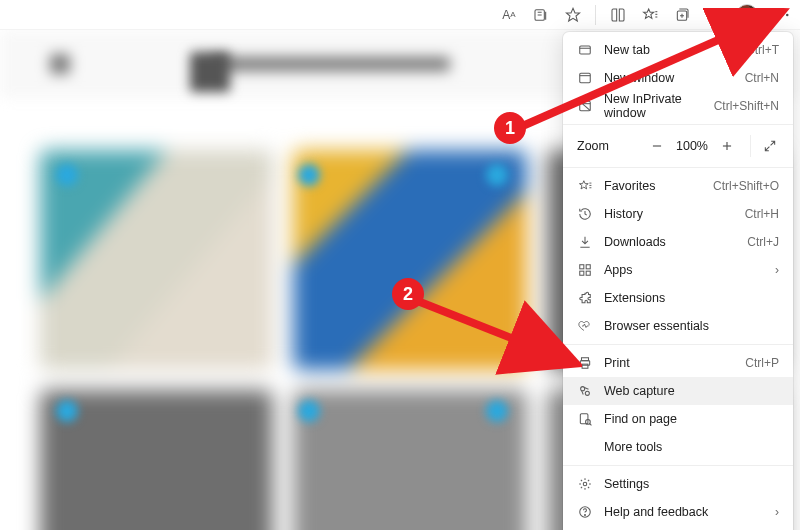 The width and height of the screenshot is (800, 530). What do you see at coordinates (746, 106) in the screenshot?
I see `menu-shortcut: Ctrl+Shift+N` at bounding box center [746, 106].